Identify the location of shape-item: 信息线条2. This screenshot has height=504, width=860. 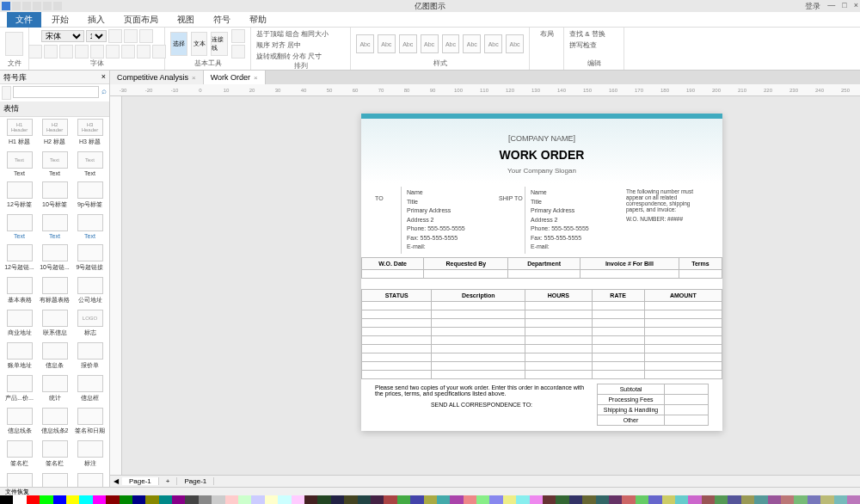
(55, 421).